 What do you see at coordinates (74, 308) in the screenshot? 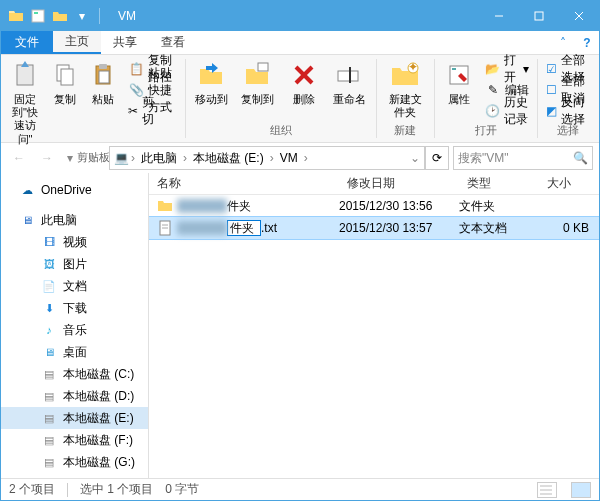
I see `nav-item: ⬇下载` at bounding box center [74, 308].